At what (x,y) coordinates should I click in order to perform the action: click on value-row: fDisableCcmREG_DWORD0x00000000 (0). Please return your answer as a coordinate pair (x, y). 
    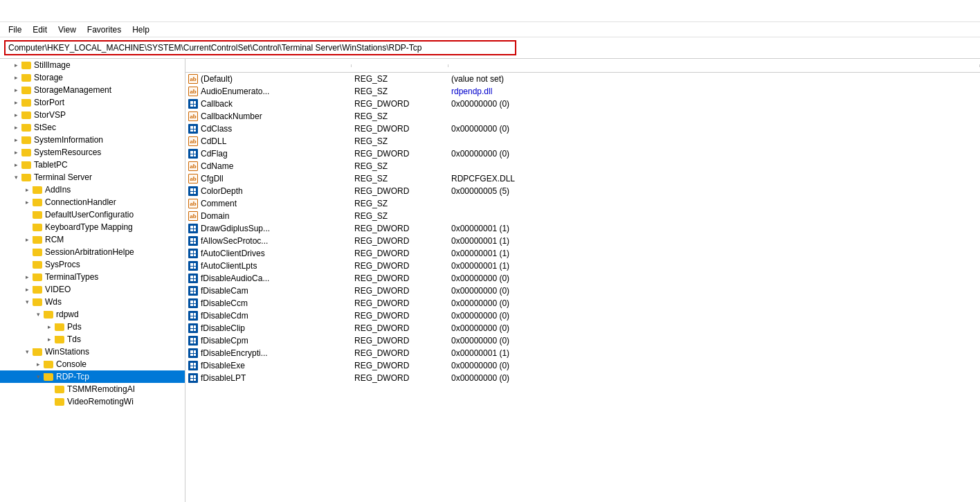
    Looking at the image, I should click on (583, 303).